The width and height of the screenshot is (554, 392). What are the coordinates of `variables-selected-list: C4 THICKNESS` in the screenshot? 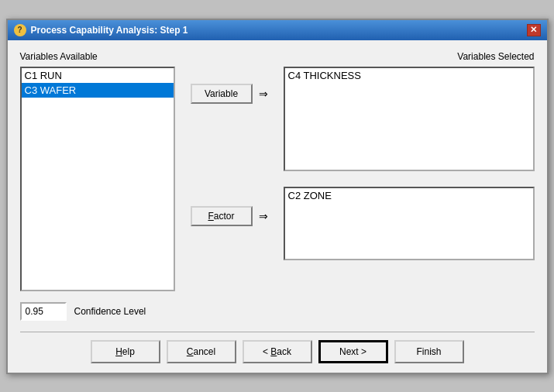 It's located at (409, 119).